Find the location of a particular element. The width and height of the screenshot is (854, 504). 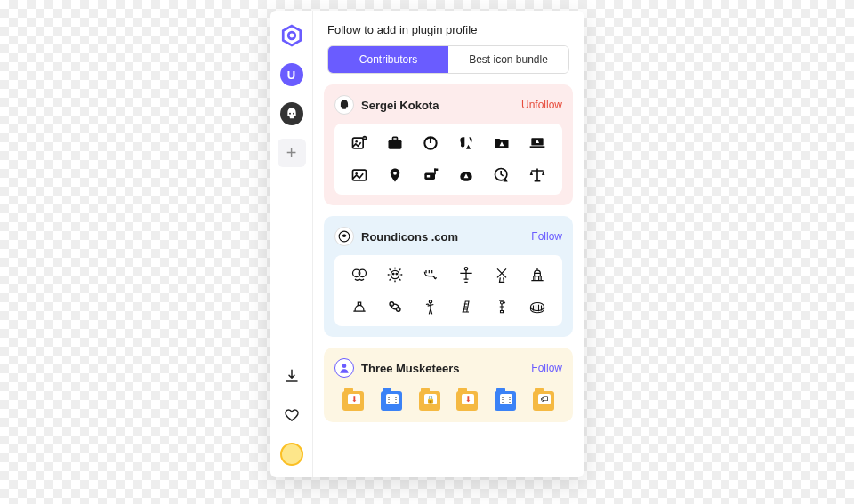

person-avatar-icon is located at coordinates (344, 368).